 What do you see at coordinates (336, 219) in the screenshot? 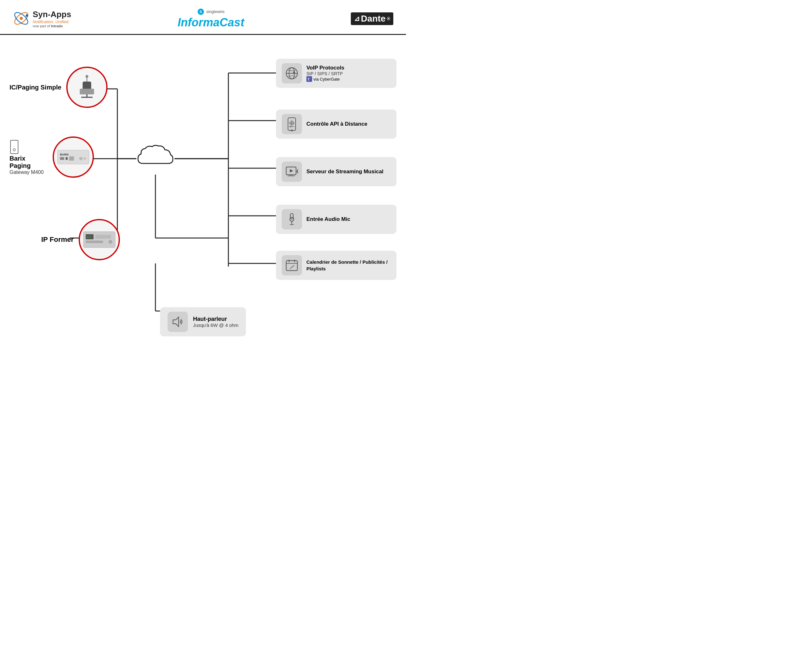
I see `audio-mic-item: Entrée Audio Mic` at bounding box center [336, 219].